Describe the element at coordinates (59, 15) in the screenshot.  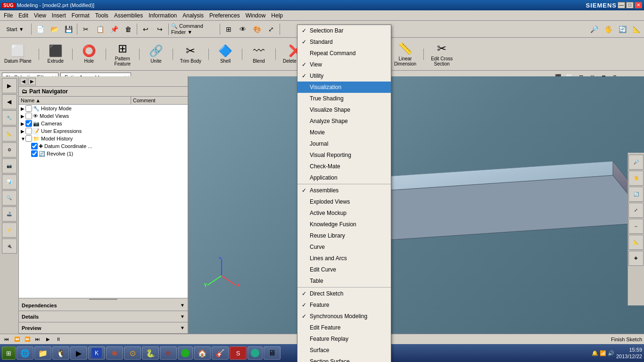
I see `menu-insert: Insert` at that location.